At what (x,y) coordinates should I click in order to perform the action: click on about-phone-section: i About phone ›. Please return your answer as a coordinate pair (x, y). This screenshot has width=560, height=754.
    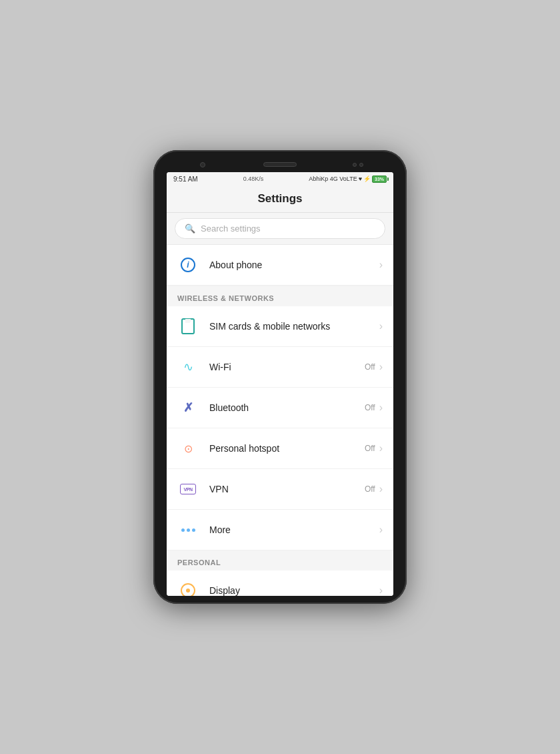
    Looking at the image, I should click on (280, 266).